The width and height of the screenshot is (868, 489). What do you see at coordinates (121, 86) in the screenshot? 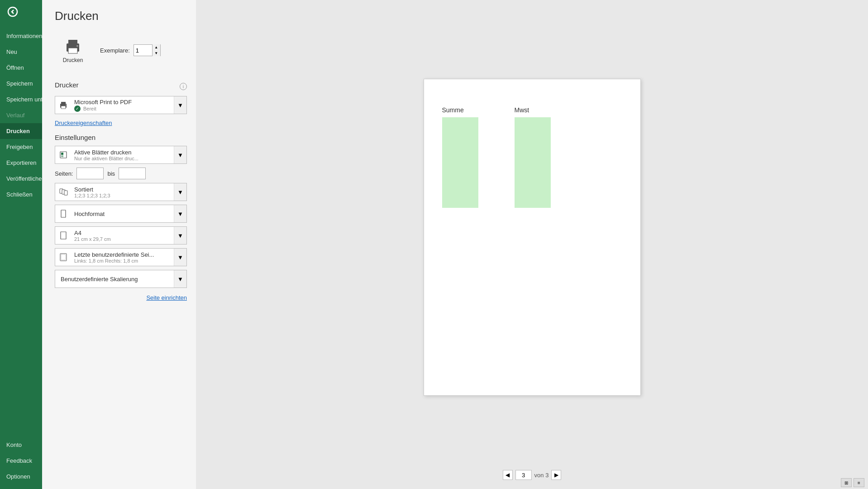
I see `drucker-header-row: Drucker i` at bounding box center [121, 86].